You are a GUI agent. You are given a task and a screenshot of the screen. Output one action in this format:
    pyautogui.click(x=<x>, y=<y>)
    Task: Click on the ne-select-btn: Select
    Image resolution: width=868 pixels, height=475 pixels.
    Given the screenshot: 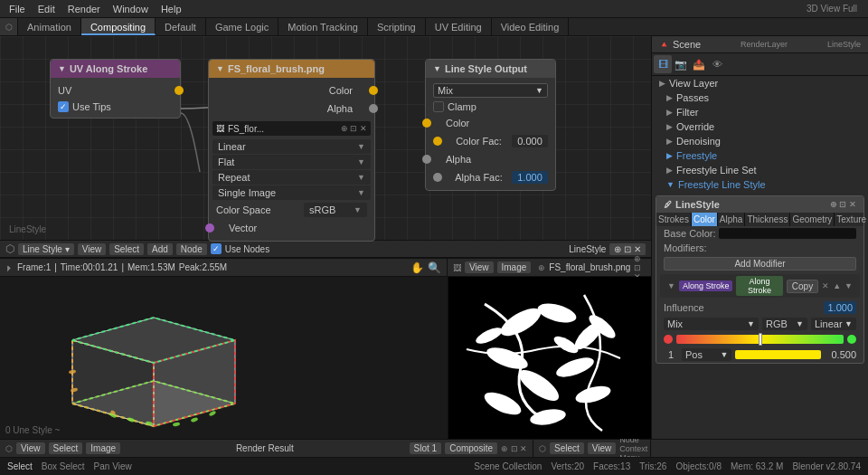 What is the action you would take?
    pyautogui.click(x=127, y=250)
    